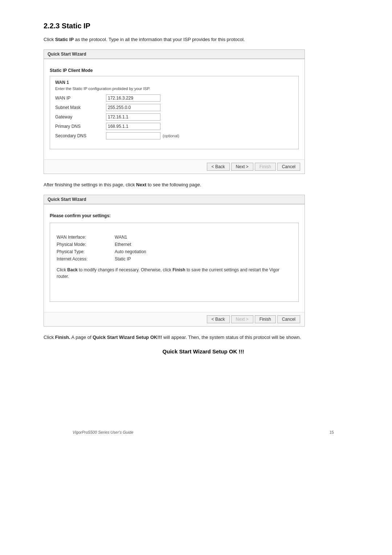 The width and height of the screenshot is (392, 555). I want to click on wizard-header-1: Quick Start Wizard, so click(174, 54).